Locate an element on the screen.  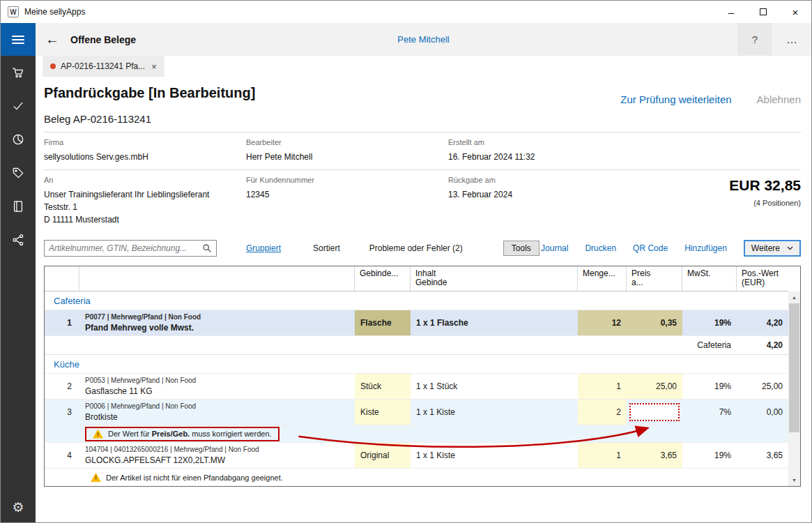
preis-cell-invalid is located at coordinates (654, 412).